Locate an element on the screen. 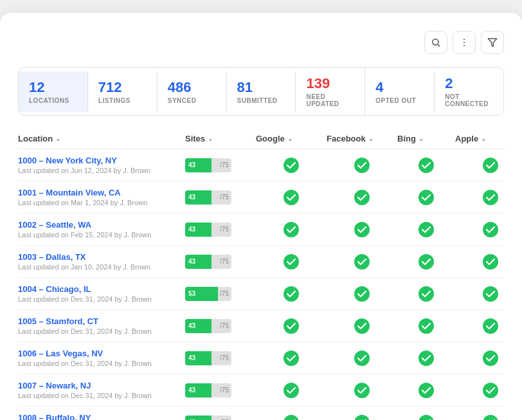 This screenshot has height=420, width=522. stat-item-not-connected: 2 NOT CONNECTED is located at coordinates (469, 91).